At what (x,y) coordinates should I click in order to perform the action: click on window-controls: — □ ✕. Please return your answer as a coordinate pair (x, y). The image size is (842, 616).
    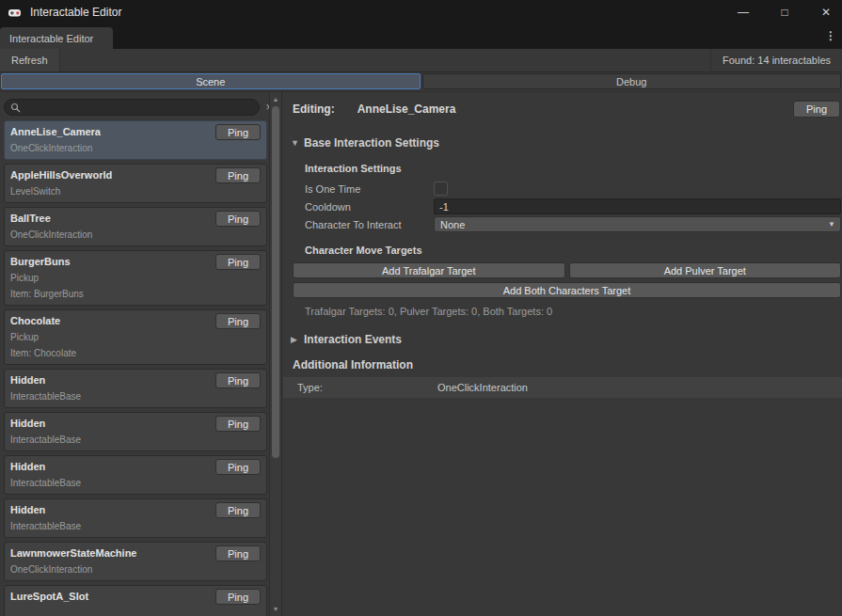
    Looking at the image, I should click on (778, 12).